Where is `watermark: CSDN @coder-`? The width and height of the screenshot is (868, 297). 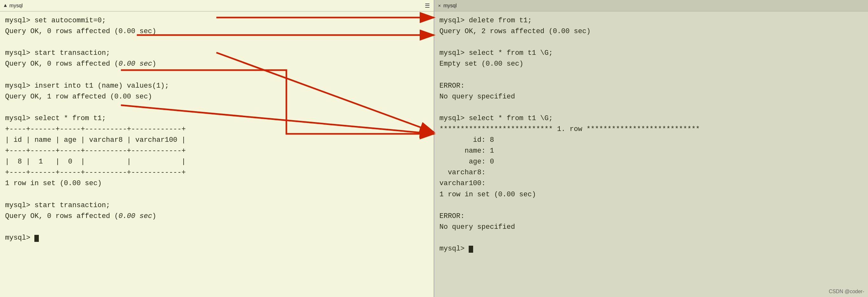 watermark: CSDN @coder- is located at coordinates (846, 292).